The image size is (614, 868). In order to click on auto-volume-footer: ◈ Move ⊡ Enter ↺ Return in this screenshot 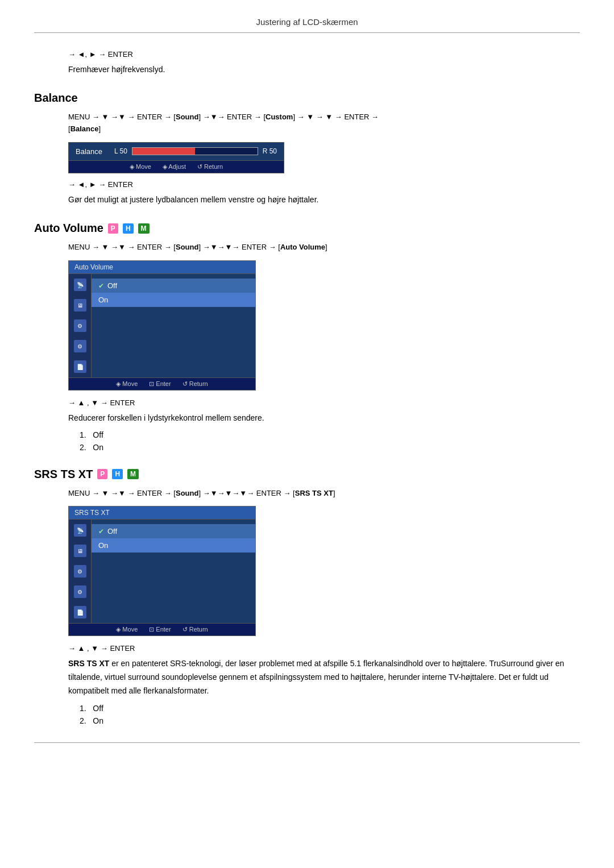, I will do `click(162, 384)`.